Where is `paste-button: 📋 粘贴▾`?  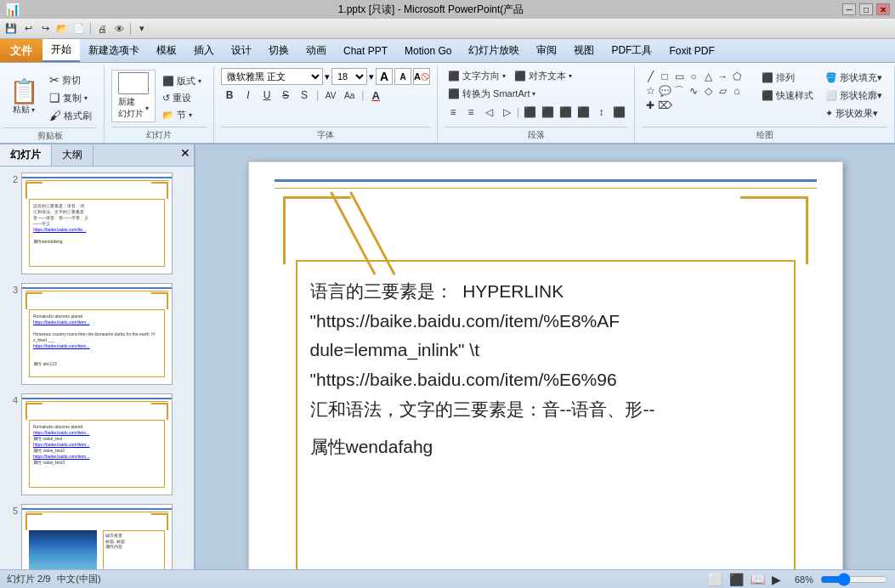
paste-button: 📋 粘贴▾ is located at coordinates (24, 98).